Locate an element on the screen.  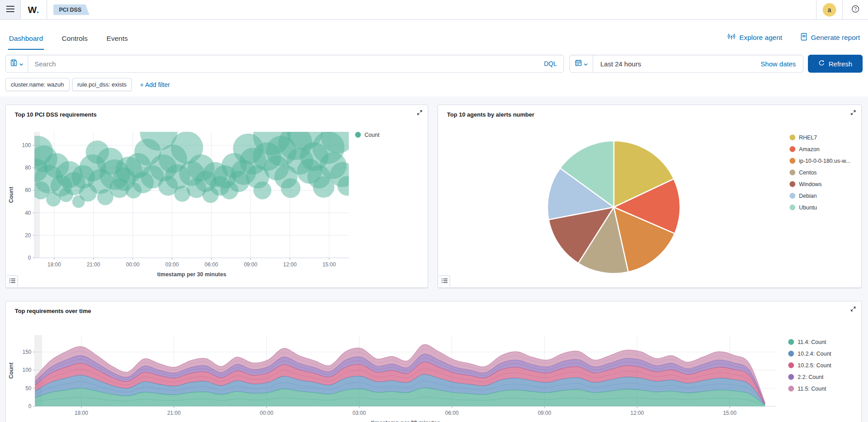
legend-label: Windows is located at coordinates (811, 184).